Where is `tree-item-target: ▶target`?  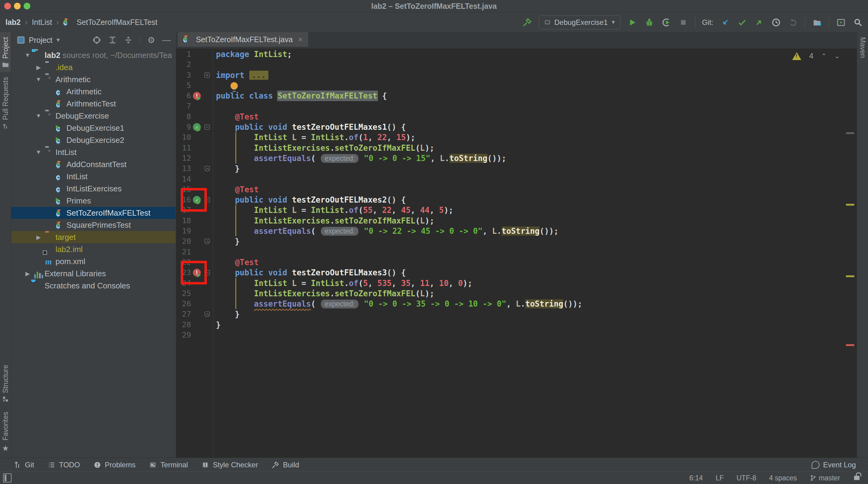 tree-item-target: ▶target is located at coordinates (93, 237).